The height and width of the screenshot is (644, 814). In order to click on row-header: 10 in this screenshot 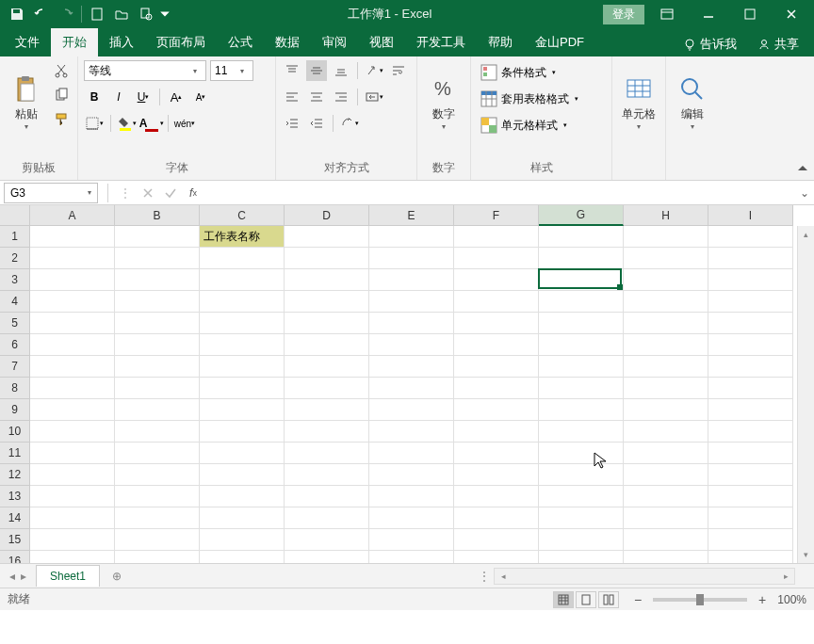, I will do `click(15, 431)`.